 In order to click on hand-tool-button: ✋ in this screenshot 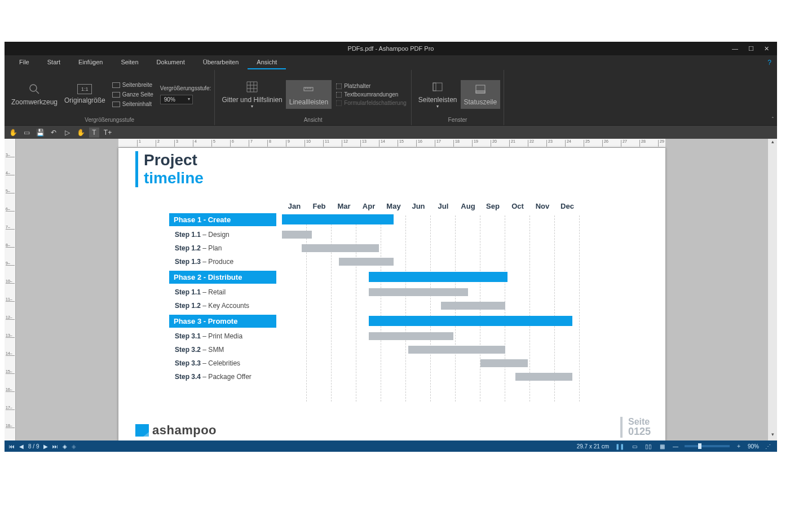, I will do `click(13, 133)`.